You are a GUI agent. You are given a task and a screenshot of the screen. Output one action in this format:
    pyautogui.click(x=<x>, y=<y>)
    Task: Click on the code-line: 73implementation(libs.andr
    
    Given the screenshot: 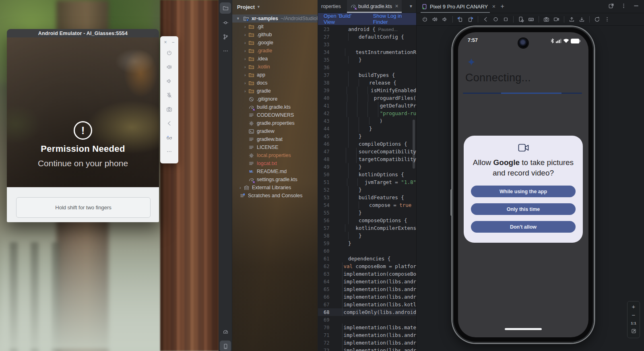 What is the action you would take?
    pyautogui.click(x=367, y=349)
    